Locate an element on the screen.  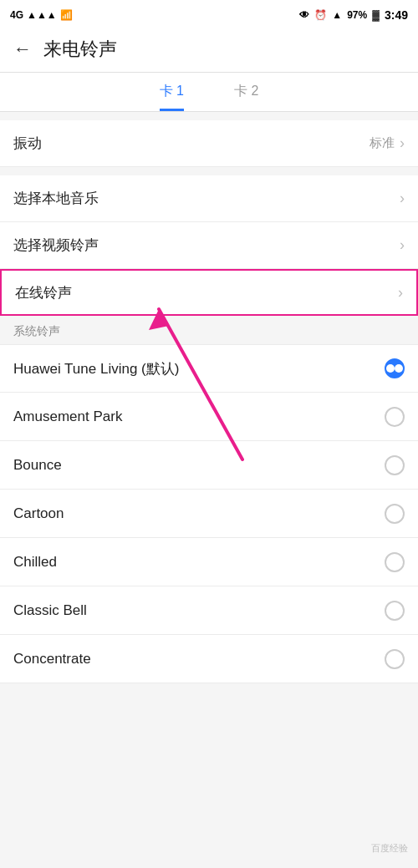
bluetooth-icon: ▲ is located at coordinates (337, 15).